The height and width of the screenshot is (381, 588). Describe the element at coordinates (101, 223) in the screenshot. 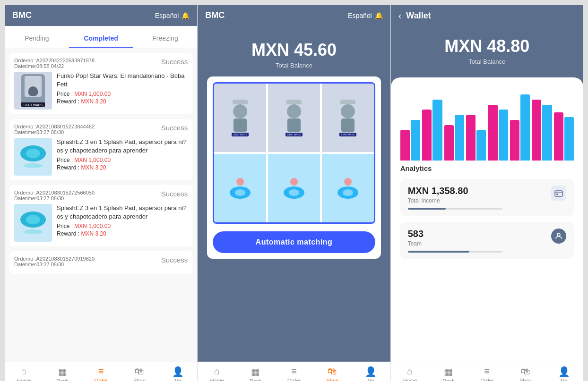

I see `order-content: SplashEZ 3 en 1 Splash Pad, aspersor par…` at that location.